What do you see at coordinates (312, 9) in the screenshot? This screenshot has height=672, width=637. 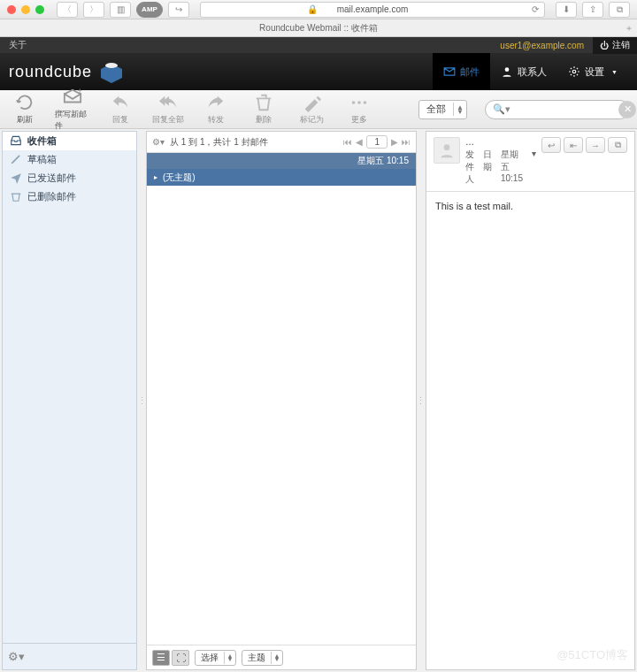 I see `lock-icon: 🔒` at bounding box center [312, 9].